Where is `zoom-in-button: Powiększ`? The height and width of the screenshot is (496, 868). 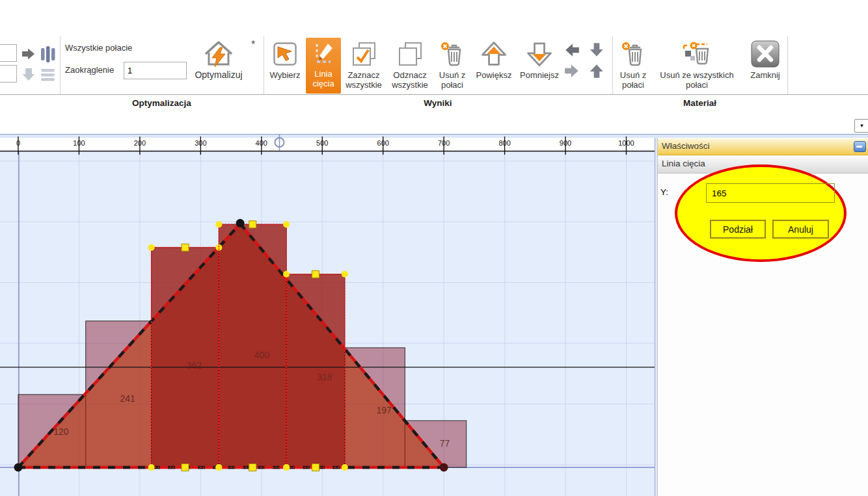 zoom-in-button: Powiększ is located at coordinates (494, 59).